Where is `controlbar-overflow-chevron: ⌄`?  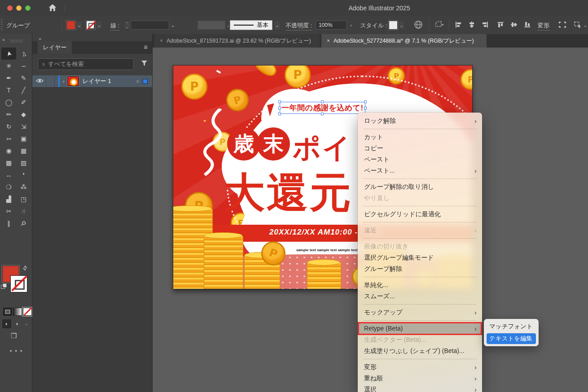
controlbar-overflow-chevron: ⌄ is located at coordinates (585, 25).